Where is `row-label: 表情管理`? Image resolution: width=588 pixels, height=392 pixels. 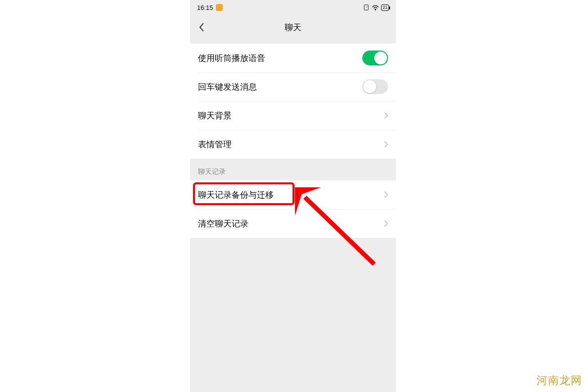
row-label: 表情管理 is located at coordinates (215, 145).